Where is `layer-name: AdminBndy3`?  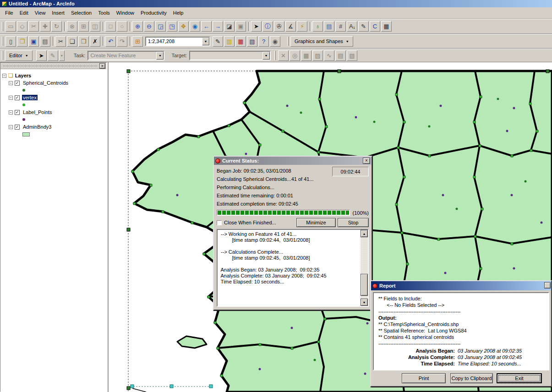 layer-name: AdminBndy3 is located at coordinates (37, 127).